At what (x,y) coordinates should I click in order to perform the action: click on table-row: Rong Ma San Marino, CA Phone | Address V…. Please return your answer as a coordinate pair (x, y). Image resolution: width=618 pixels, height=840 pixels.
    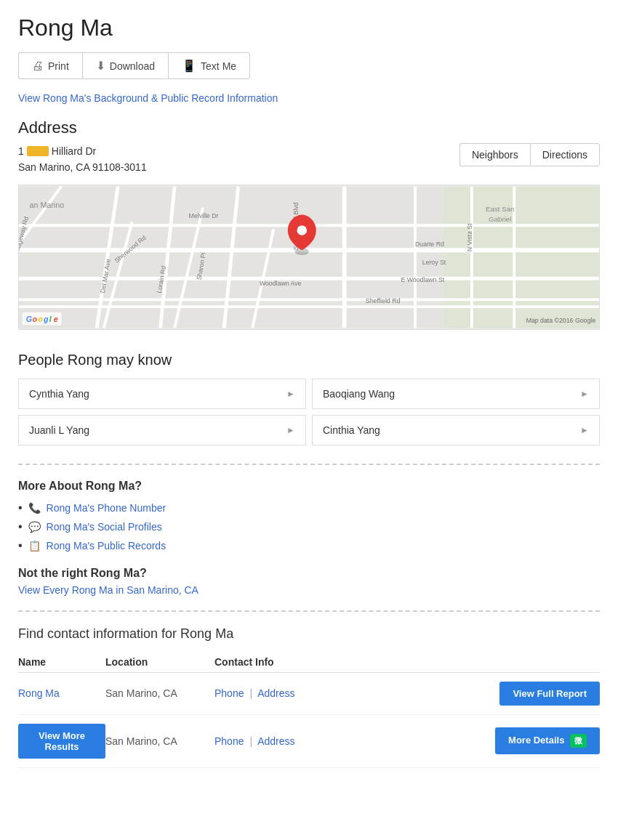
    Looking at the image, I should click on (309, 693).